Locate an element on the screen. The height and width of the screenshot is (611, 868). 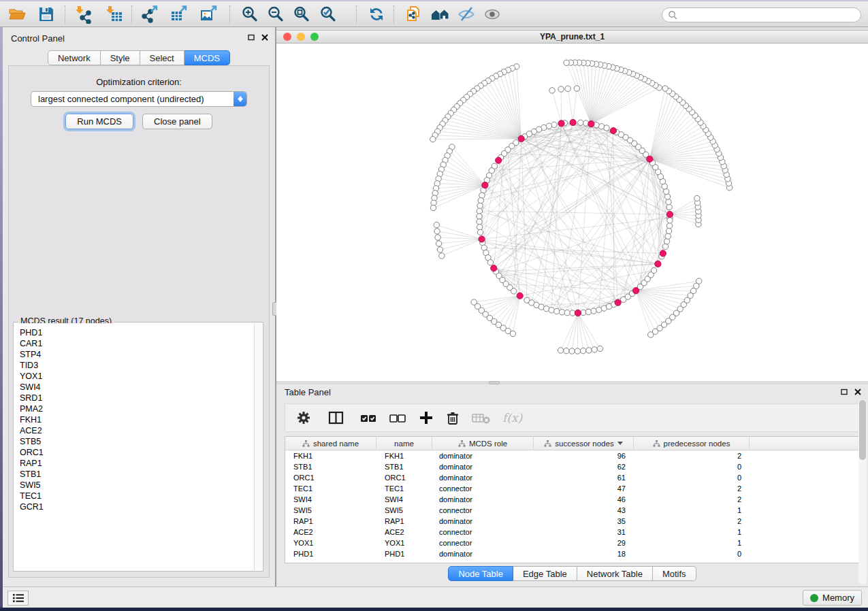
table-row: SWI4SWI4dominator462 is located at coordinates (572, 499).